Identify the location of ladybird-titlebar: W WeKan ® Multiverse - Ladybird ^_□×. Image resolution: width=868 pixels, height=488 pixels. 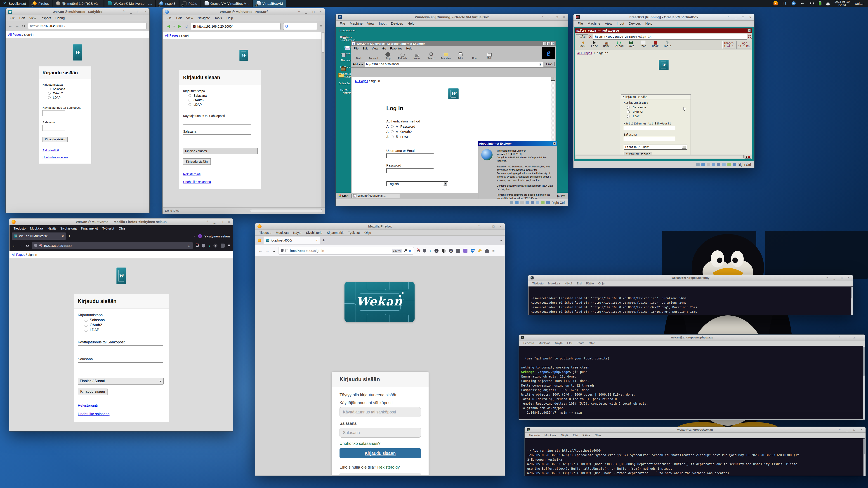
(78, 12).